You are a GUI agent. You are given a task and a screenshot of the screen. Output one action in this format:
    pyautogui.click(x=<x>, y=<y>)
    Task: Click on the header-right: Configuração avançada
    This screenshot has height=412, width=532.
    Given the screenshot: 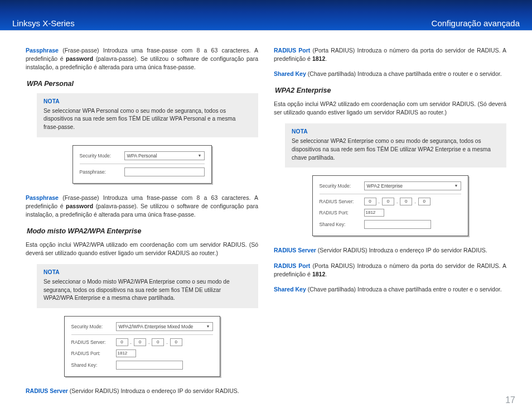 What is the action you would take?
    pyautogui.click(x=476, y=23)
    